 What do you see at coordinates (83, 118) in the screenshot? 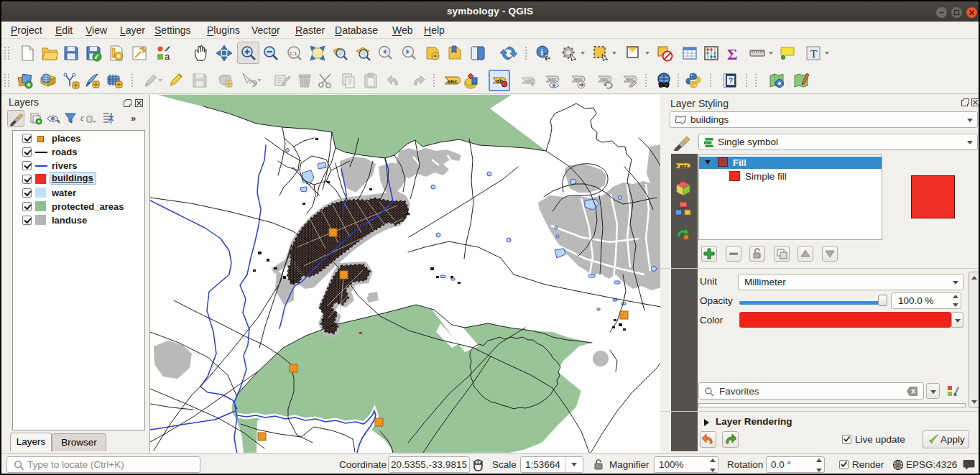
I see `svg-text: ε` at bounding box center [83, 118].